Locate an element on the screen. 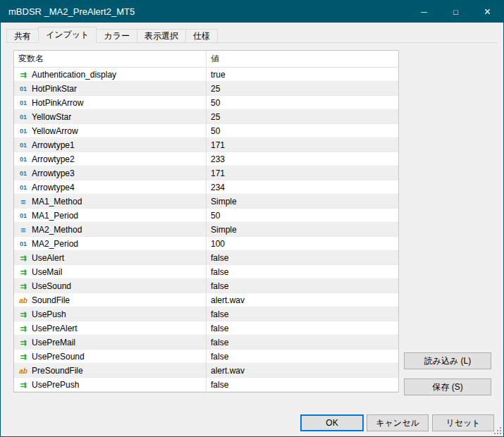 The image size is (504, 437). column-header-name: 変数名 is located at coordinates (110, 59).